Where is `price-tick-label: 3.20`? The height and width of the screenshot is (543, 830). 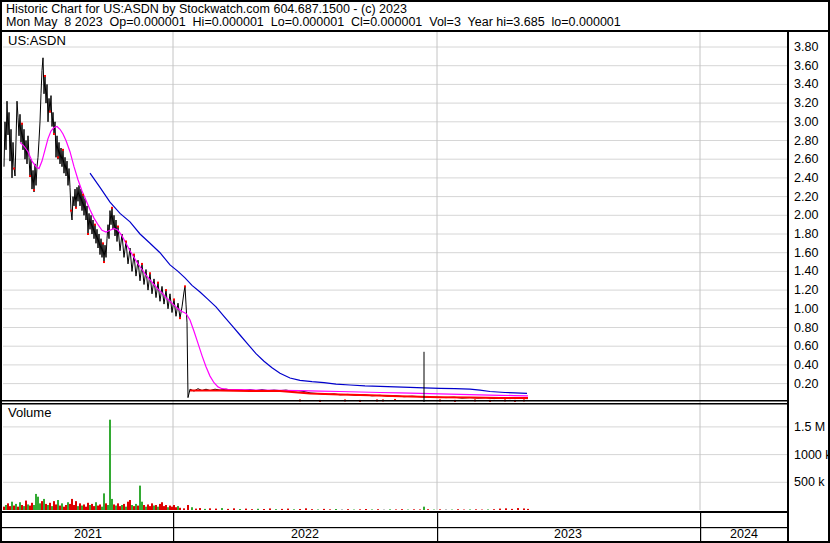
price-tick-label: 3.20 is located at coordinates (806, 103).